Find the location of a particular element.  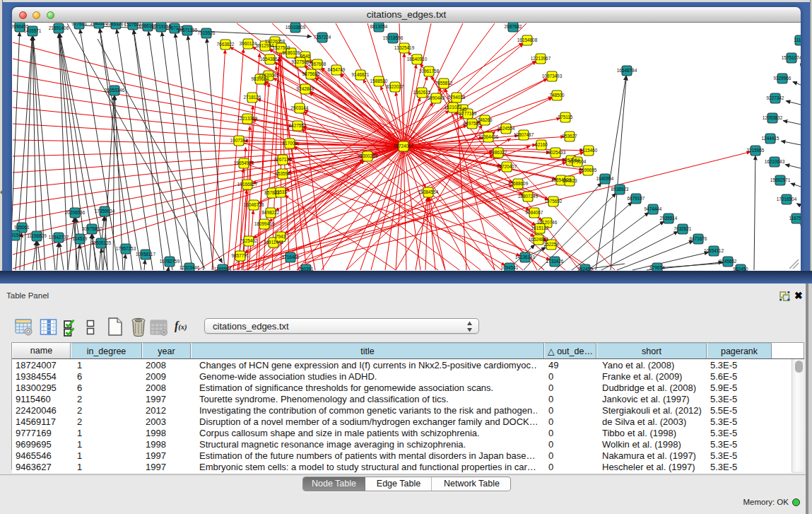

svg-text: 15720407 is located at coordinates (507, 167).